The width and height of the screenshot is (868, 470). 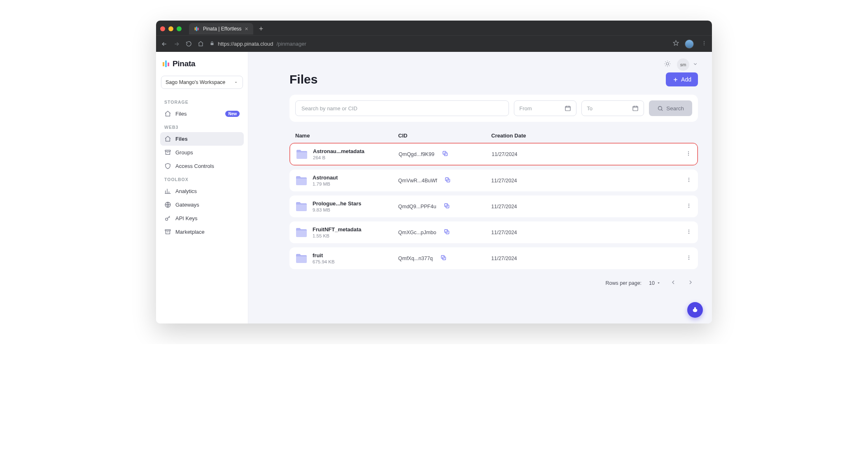 What do you see at coordinates (202, 139) in the screenshot?
I see `sidebar-item-files: Files` at bounding box center [202, 139].